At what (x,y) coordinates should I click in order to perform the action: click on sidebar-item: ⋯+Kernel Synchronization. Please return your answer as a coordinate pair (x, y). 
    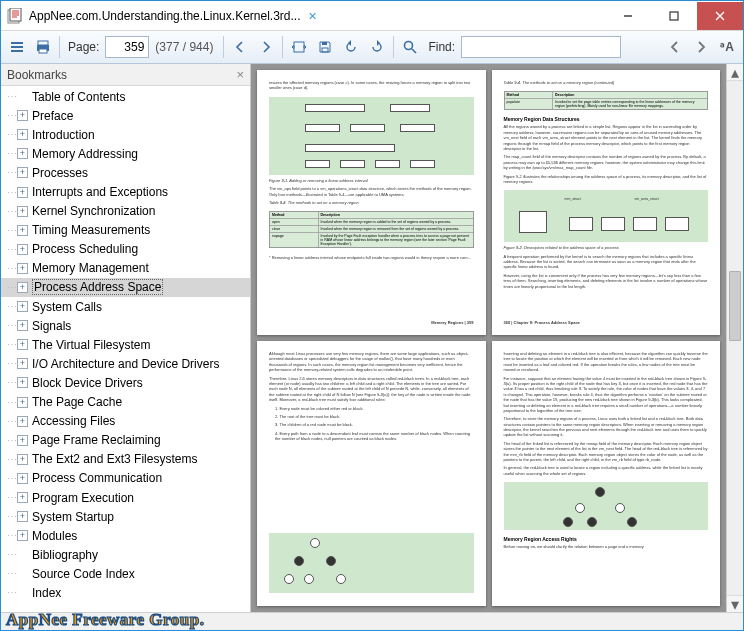
    Looking at the image, I should click on (126, 212).